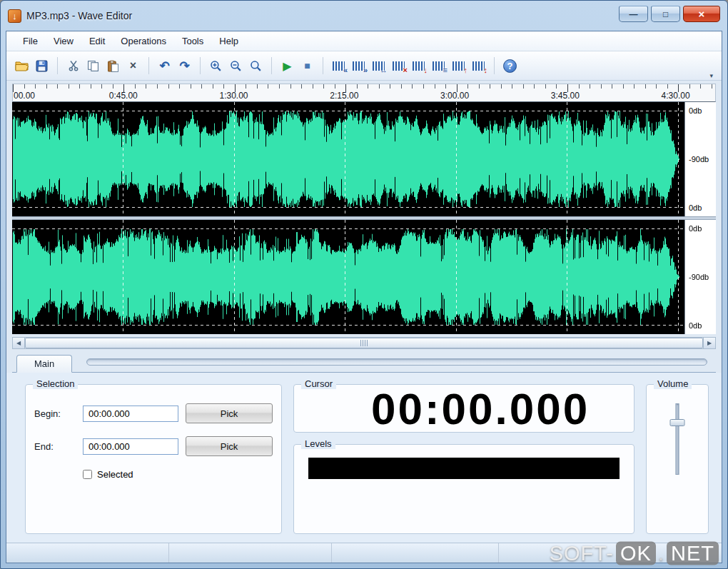 This screenshot has width=728, height=569. What do you see at coordinates (93, 66) in the screenshot?
I see `copy-icon` at bounding box center [93, 66].